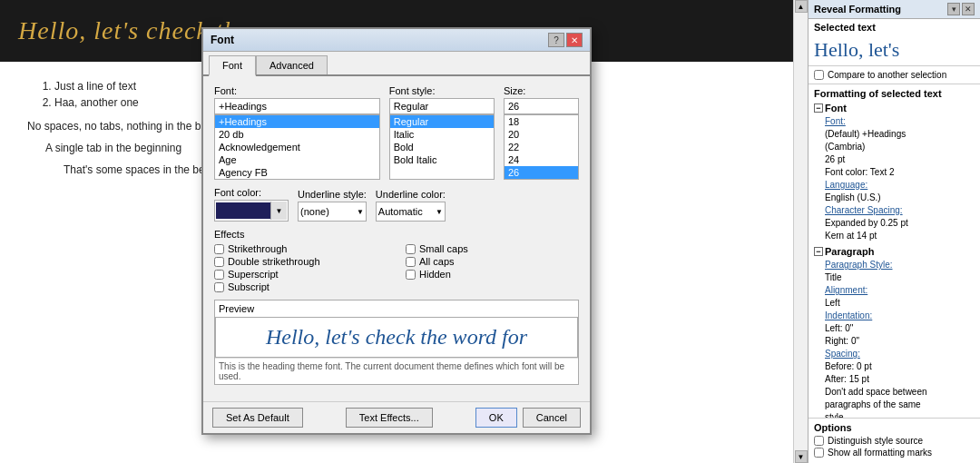 The image size is (980, 463). I want to click on compare-checkbox, so click(818, 74).